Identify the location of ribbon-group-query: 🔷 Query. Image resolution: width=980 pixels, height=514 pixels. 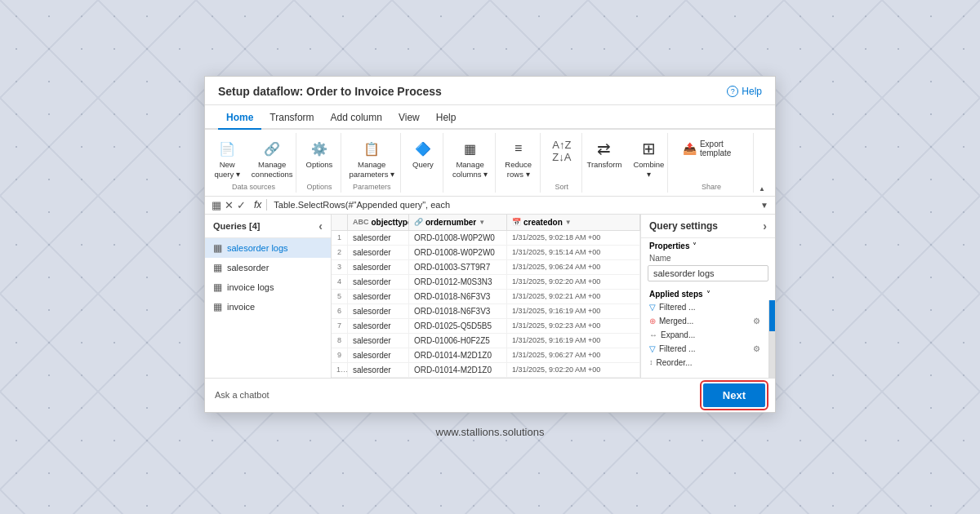
(423, 163).